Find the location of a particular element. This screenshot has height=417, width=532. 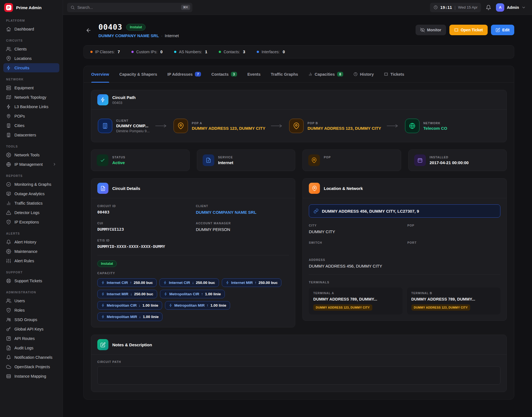

globe-icon is located at coordinates (412, 126).